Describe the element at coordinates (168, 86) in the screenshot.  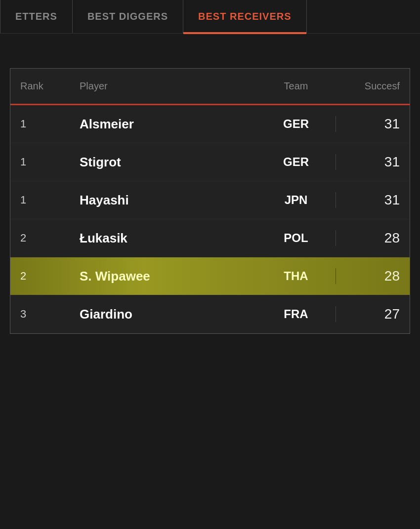
I see `header-player: Player` at that location.